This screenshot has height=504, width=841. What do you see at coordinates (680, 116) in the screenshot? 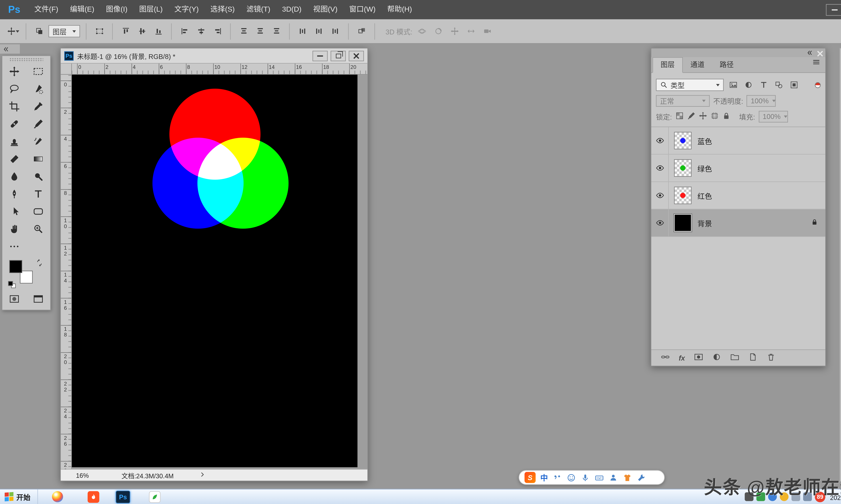
I see `lock-transparent-button` at bounding box center [680, 116].